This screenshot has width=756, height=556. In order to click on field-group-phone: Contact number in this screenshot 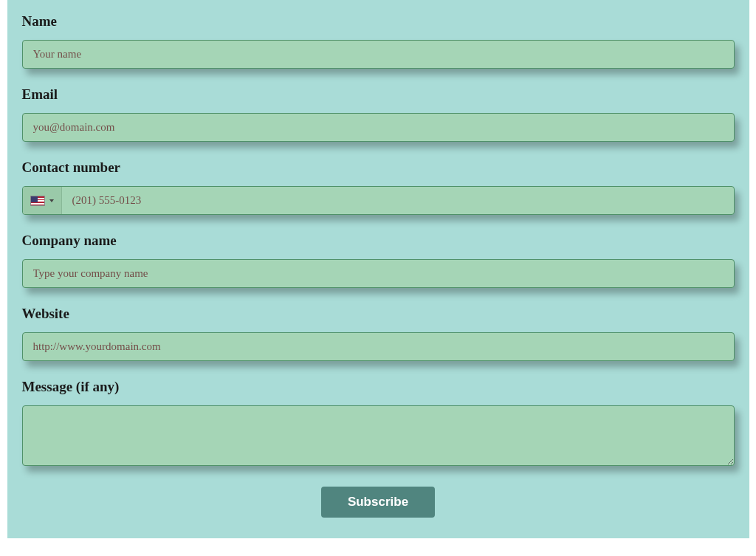, I will do `click(378, 188)`.